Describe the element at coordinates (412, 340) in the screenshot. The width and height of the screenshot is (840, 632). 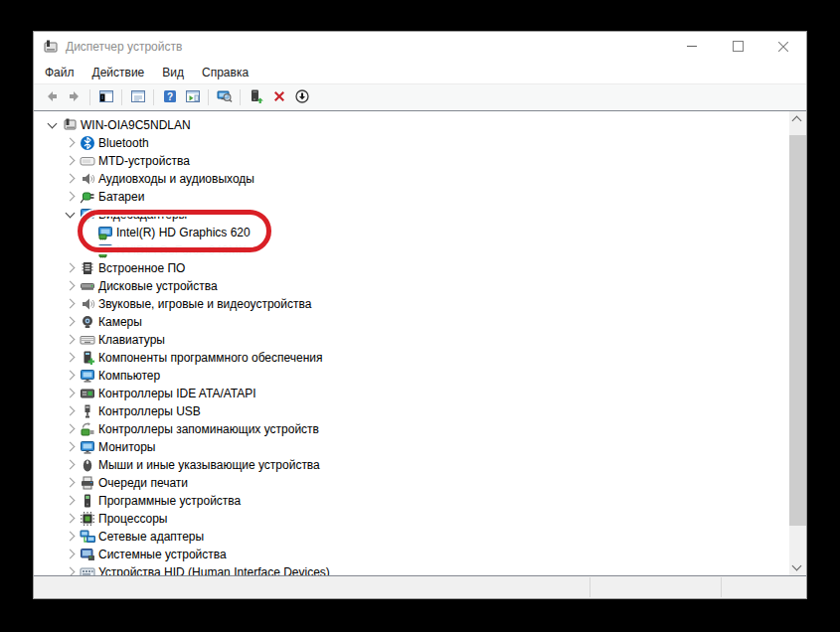
I see `tree-item: Клавиатуры` at that location.